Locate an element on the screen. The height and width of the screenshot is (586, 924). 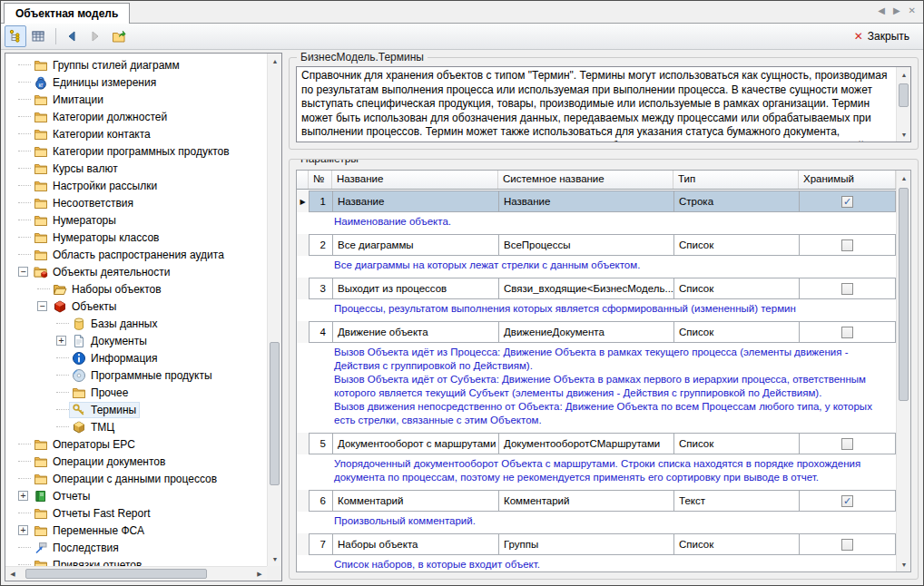
tree-item: Прочее is located at coordinates (136, 392).